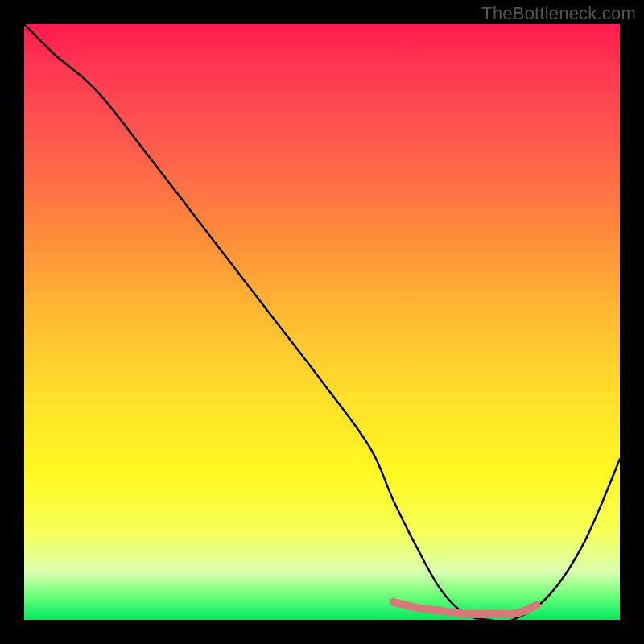  What do you see at coordinates (559, 14) in the screenshot?
I see `watermark-text: TheBottleneck.com` at bounding box center [559, 14].